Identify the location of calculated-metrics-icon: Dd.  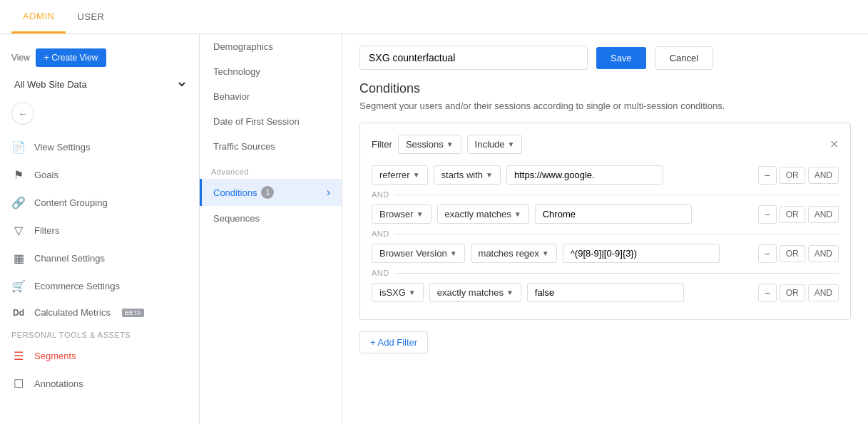
(19, 313).